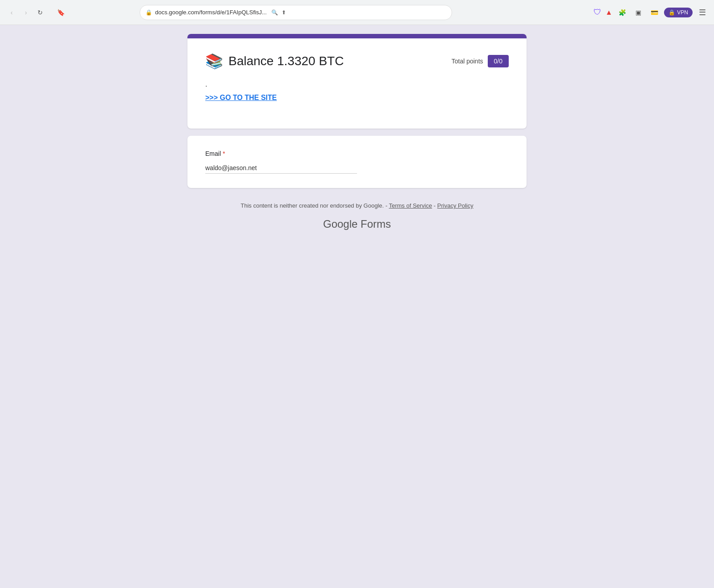 Image resolution: width=714 pixels, height=588 pixels. Describe the element at coordinates (149, 13) in the screenshot. I see `lock-icon: 🔒` at that location.